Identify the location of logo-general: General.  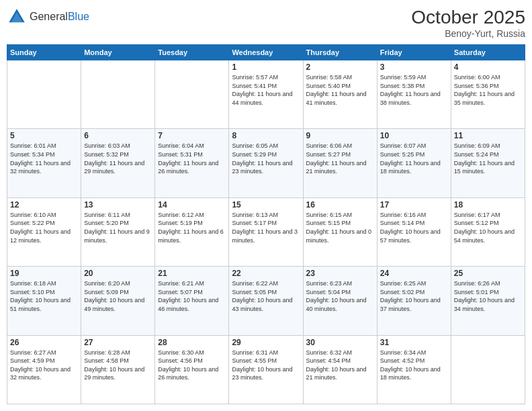
(48, 16).